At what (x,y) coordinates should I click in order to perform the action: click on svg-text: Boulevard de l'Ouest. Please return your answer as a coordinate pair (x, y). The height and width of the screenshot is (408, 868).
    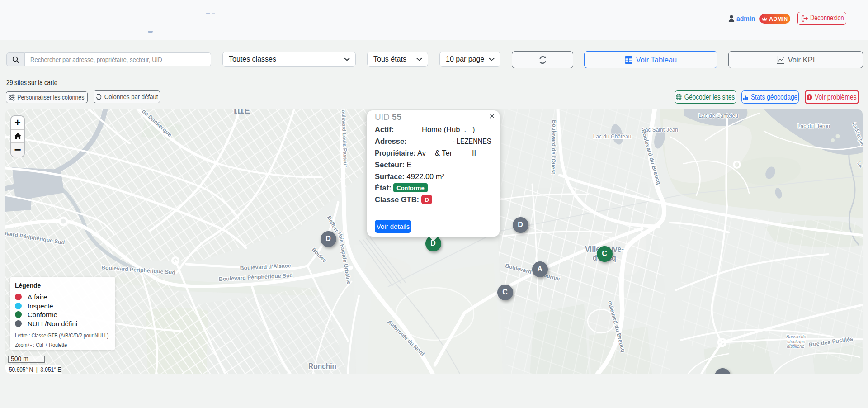
    Looking at the image, I should click on (554, 147).